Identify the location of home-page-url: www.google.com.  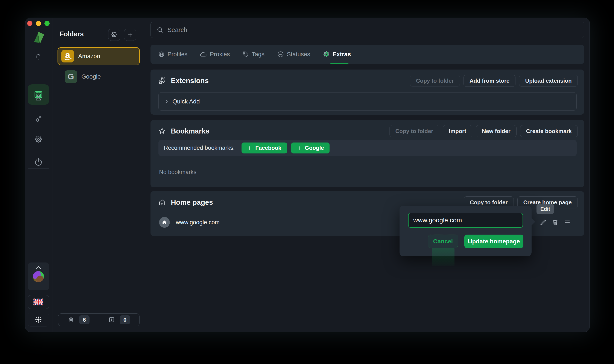
(198, 222).